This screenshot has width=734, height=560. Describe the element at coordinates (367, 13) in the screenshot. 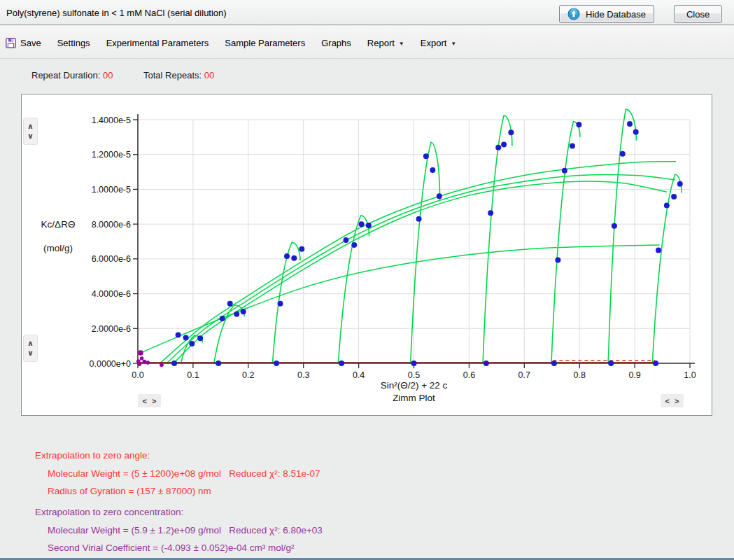

I see `title-bar: Poly(styrene) sulfonate in < 1 mM NaCl (…` at that location.